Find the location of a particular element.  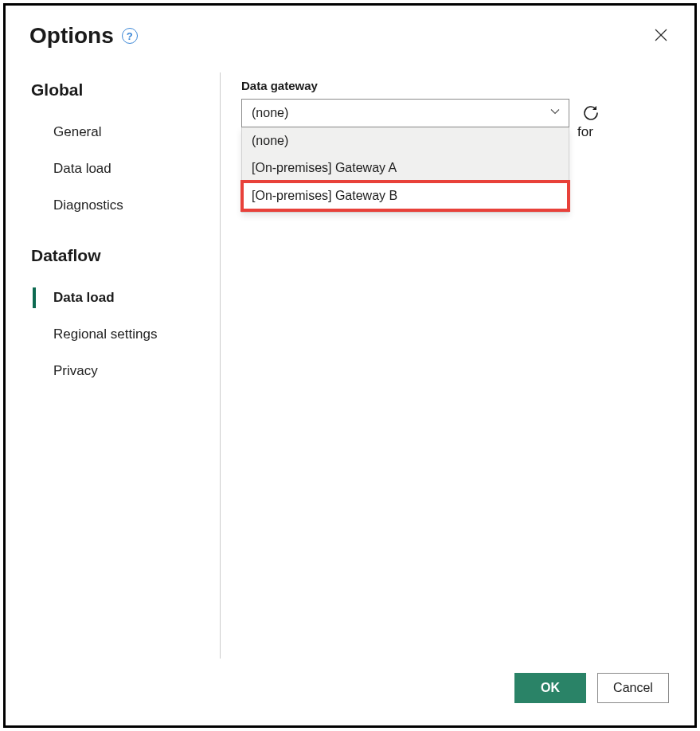

gateway-dropdown-value: (none) is located at coordinates (270, 113).